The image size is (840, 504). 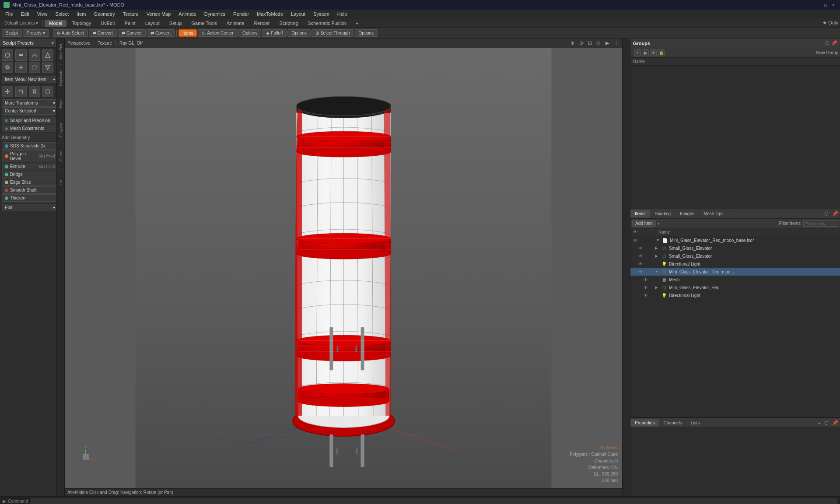 What do you see at coordinates (176, 23) in the screenshot?
I see `tab-setup: Setup` at bounding box center [176, 23].